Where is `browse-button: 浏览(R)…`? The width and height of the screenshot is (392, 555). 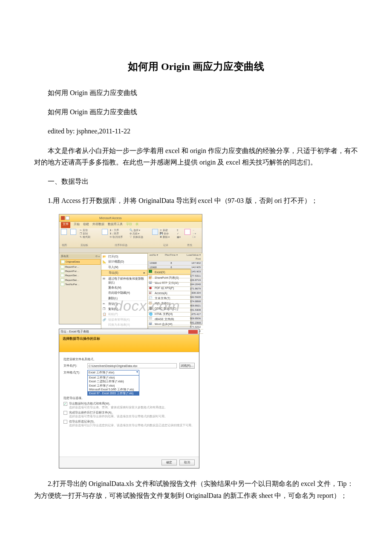
browse-button: 浏览(R)… is located at coordinates (187, 366).